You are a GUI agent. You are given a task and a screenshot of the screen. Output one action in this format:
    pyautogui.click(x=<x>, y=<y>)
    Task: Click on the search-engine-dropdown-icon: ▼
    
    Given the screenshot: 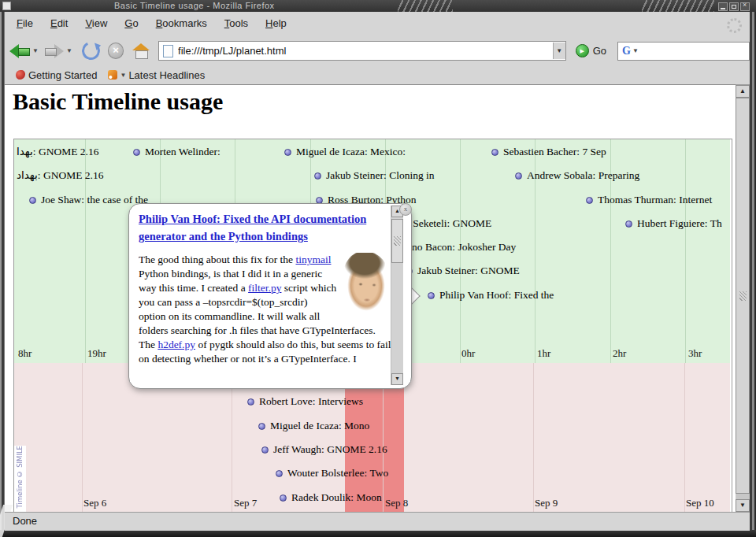 What is the action you would take?
    pyautogui.click(x=636, y=50)
    